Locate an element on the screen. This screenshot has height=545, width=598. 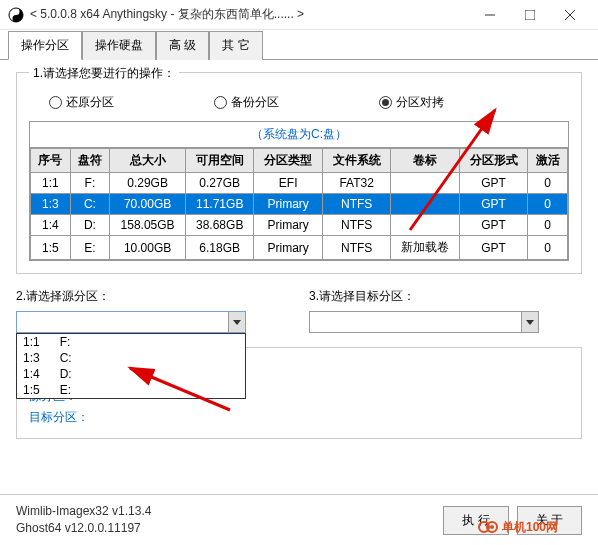
table-header: 可用空间 is located at coordinates (219, 161).